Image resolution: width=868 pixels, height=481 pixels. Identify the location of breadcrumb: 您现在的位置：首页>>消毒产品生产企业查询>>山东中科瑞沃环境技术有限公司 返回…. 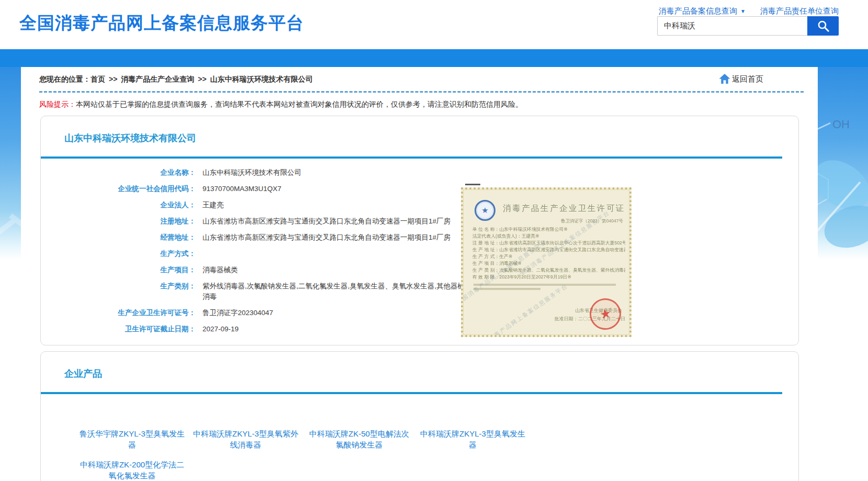
(420, 75).